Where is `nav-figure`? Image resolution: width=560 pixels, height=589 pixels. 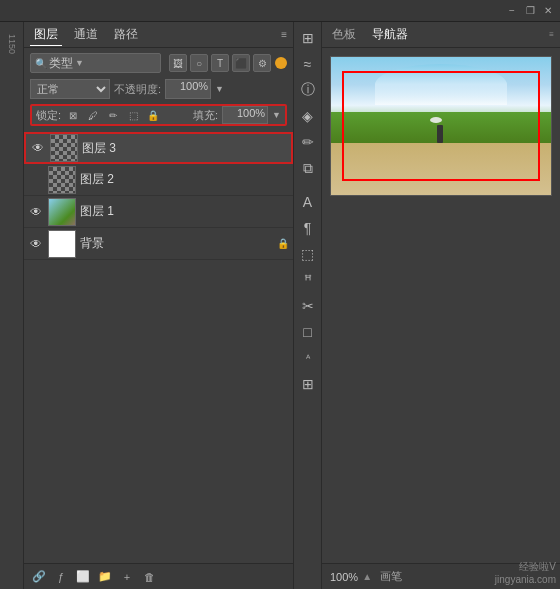 nav-figure is located at coordinates (440, 134).